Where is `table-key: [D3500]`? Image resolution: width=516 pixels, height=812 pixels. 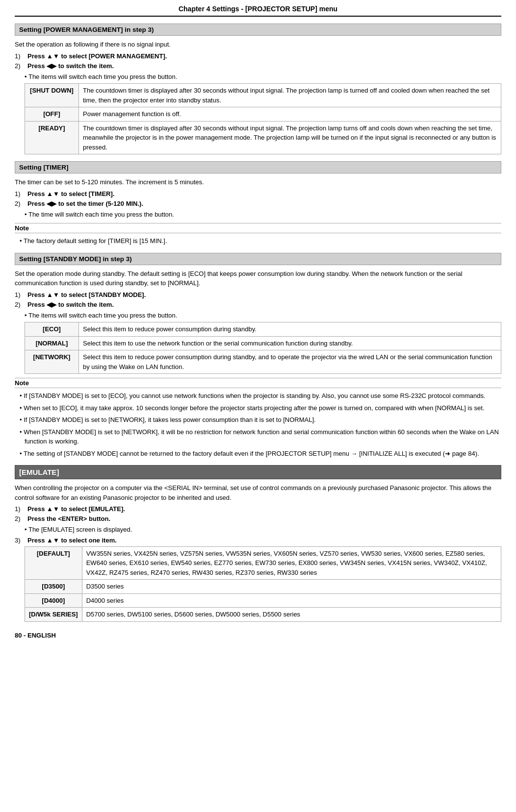 table-key: [D3500] is located at coordinates (54, 587).